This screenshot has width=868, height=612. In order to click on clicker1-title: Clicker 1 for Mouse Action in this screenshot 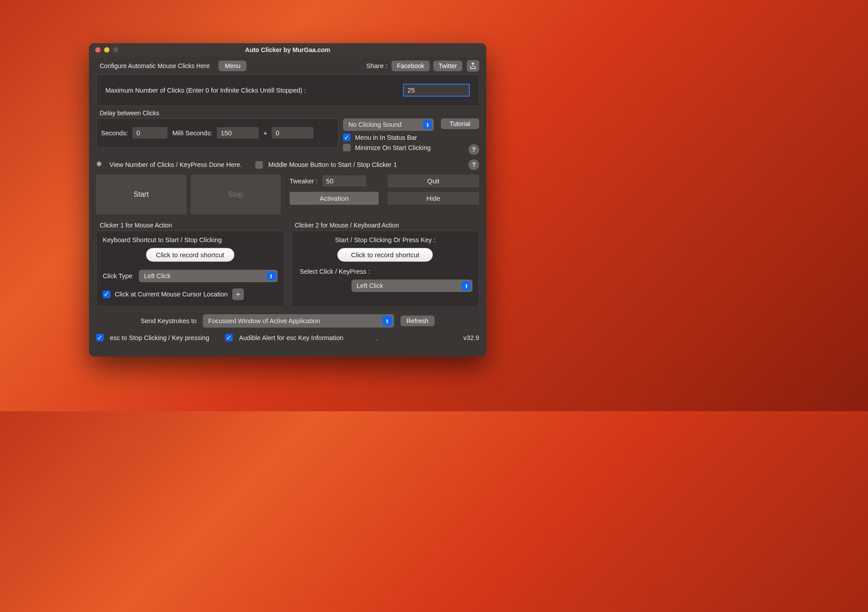, I will do `click(192, 225)`.